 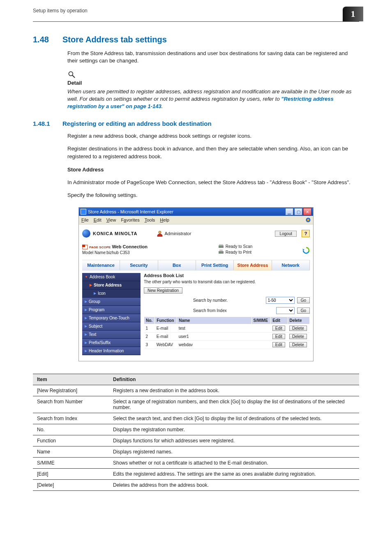 What do you see at coordinates (164, 220) in the screenshot?
I see `menu-help: Help` at bounding box center [164, 220].